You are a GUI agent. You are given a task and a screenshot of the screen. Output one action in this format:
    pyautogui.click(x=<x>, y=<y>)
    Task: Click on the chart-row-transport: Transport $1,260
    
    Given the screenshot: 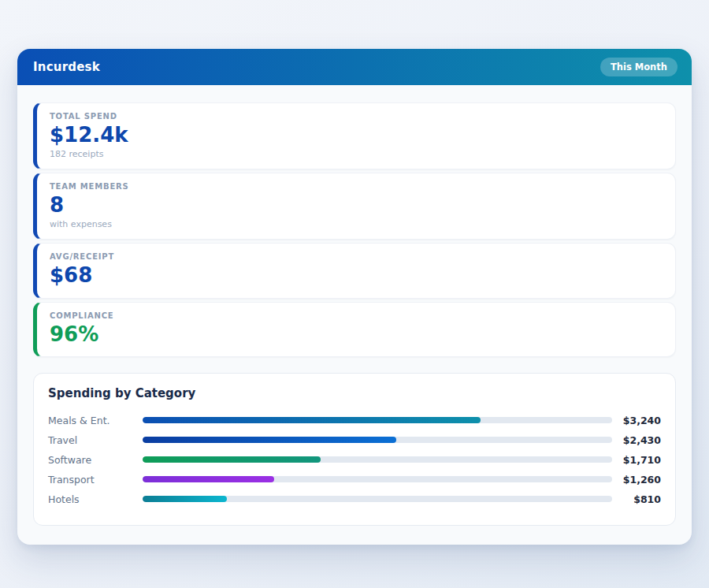 What is the action you would take?
    pyautogui.click(x=354, y=479)
    